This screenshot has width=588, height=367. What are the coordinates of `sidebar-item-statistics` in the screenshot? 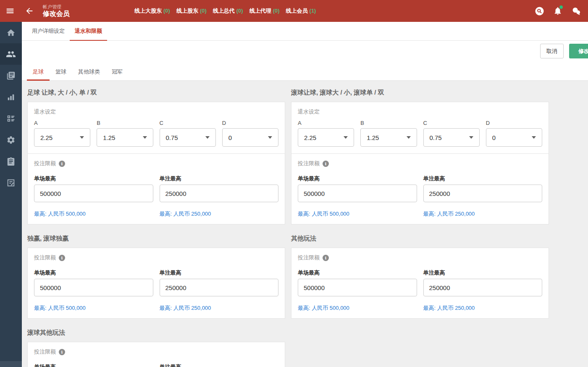 It's located at (11, 97).